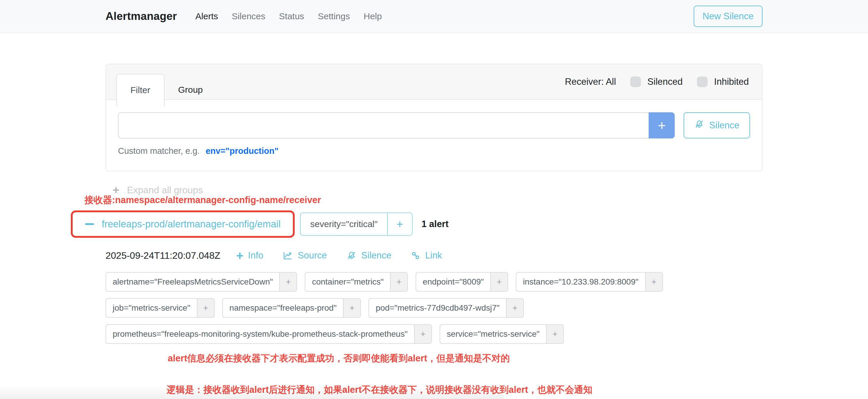  What do you see at coordinates (190, 90) in the screenshot?
I see `tab-group: Group` at bounding box center [190, 90].